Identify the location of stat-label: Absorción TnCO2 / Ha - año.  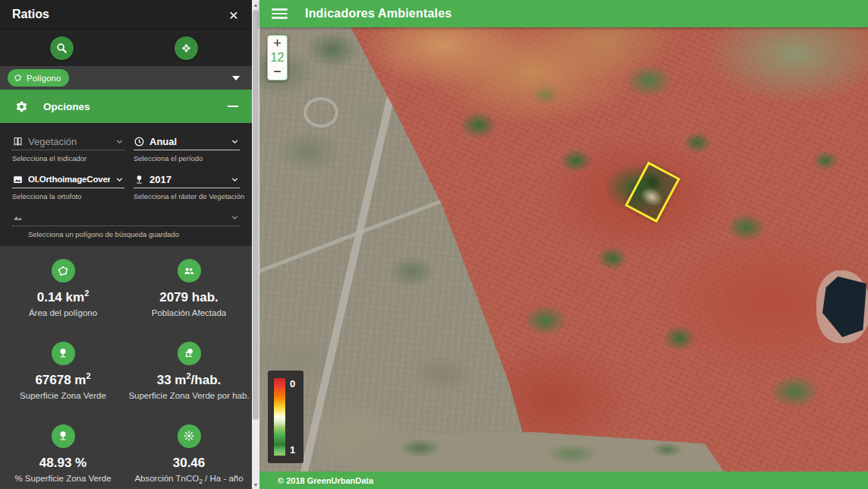
(189, 480).